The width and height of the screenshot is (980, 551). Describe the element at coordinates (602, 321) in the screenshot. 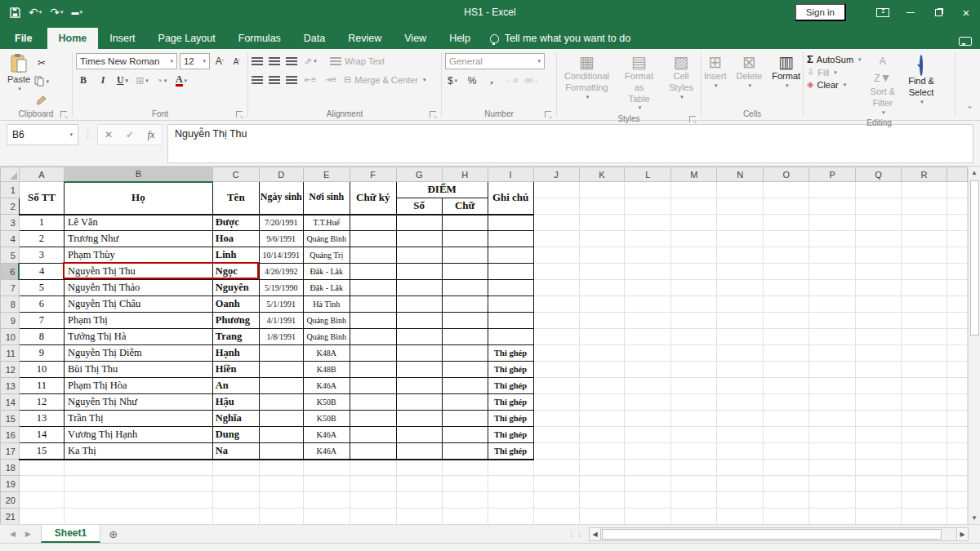

I see `cell-K9` at that location.